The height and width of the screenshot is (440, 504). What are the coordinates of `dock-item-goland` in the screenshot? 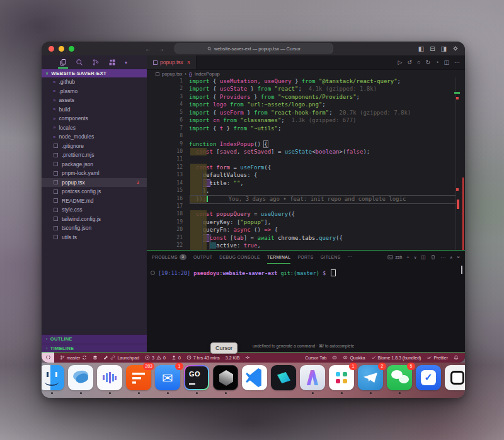 It's located at (197, 378).